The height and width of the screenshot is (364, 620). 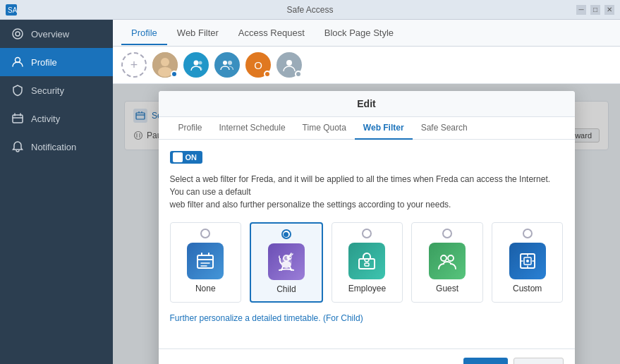 I want to click on sidebar-item-activity-label: Activity, so click(x=45, y=119).